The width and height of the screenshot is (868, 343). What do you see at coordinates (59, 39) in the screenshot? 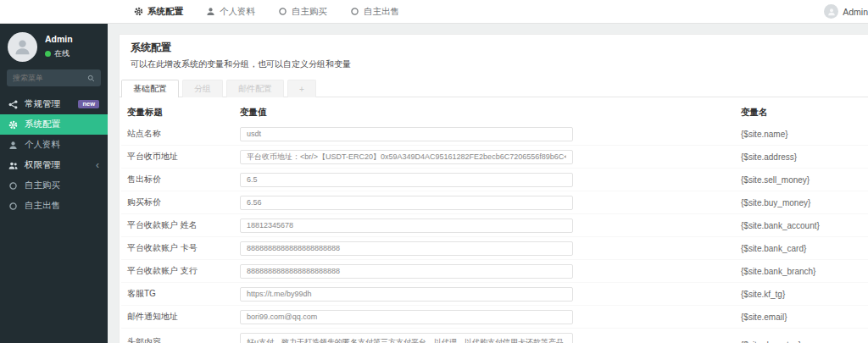
I see `sidebar-username: Admin` at bounding box center [59, 39].